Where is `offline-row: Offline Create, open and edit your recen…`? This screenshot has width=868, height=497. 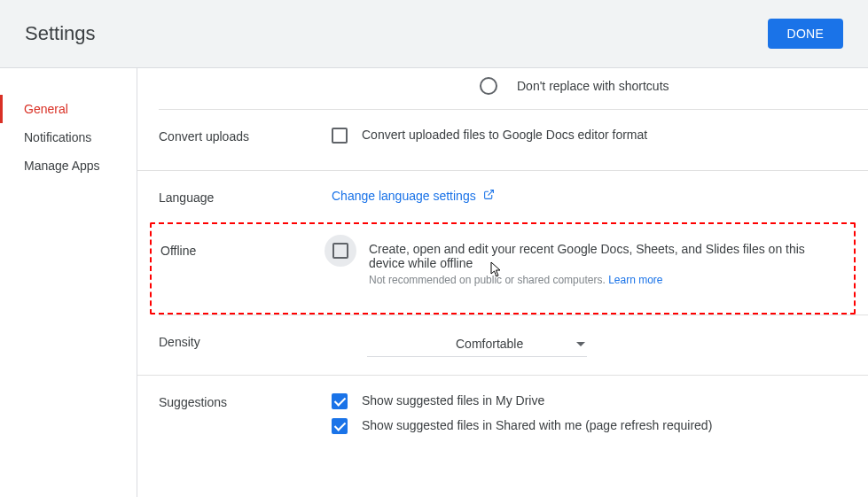 offline-row: Offline Create, open and edit your recen… is located at coordinates (503, 268).